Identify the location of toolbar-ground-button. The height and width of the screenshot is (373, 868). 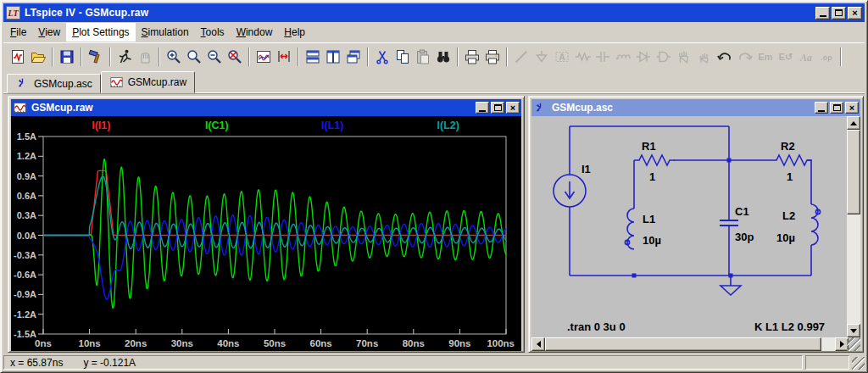
(542, 57).